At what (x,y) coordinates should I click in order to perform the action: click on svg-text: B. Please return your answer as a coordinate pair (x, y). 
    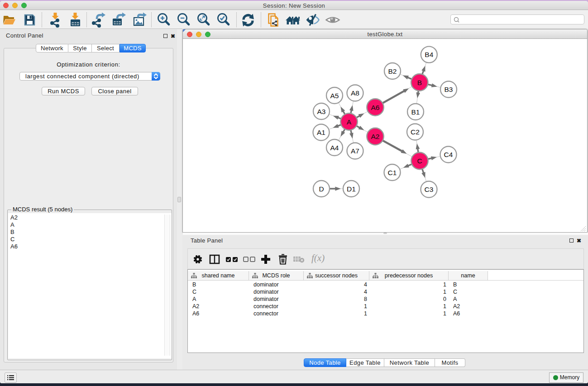
    Looking at the image, I should click on (420, 82).